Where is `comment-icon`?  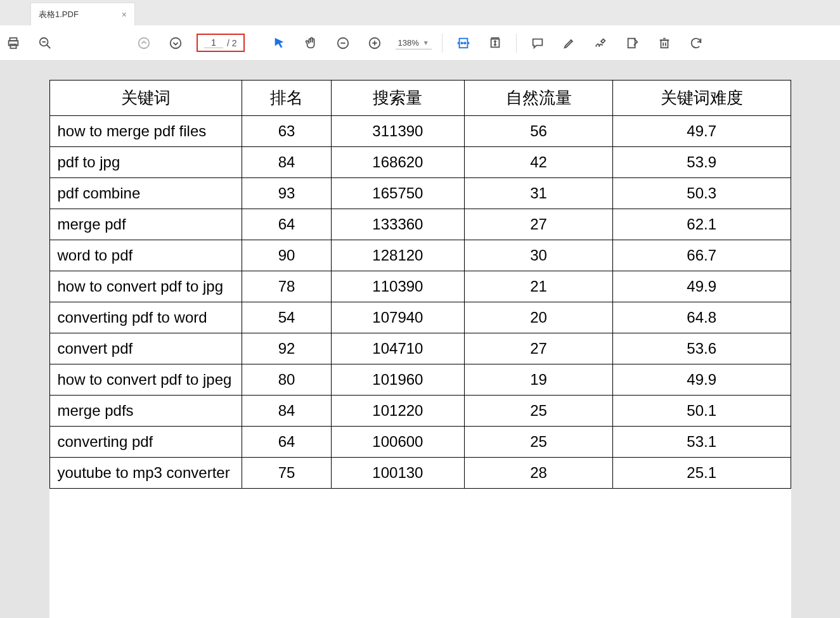 comment-icon is located at coordinates (538, 43).